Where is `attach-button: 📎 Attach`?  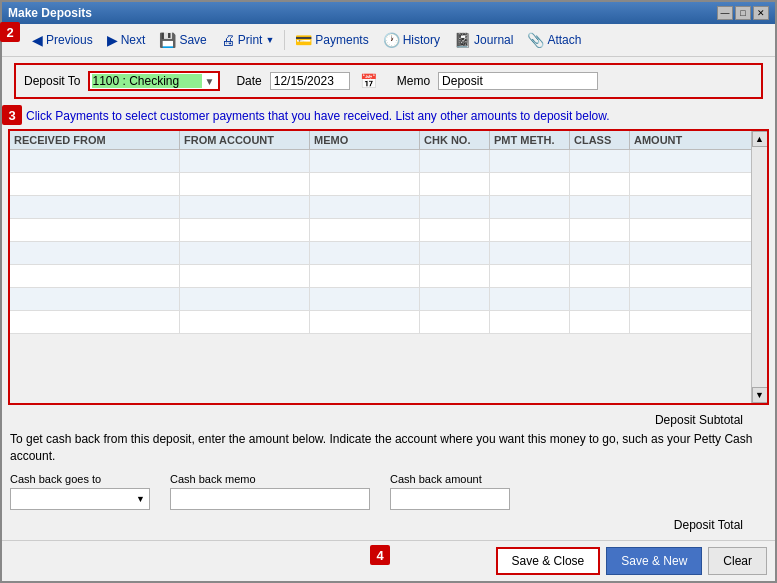 attach-button: 📎 Attach is located at coordinates (554, 40).